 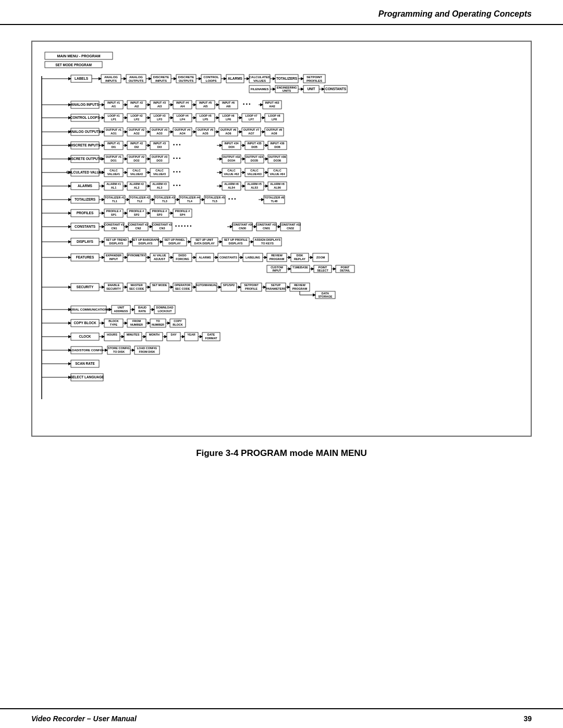 What do you see at coordinates (114, 174) in the screenshot?
I see `svg-text: VALUE#1` at bounding box center [114, 174].